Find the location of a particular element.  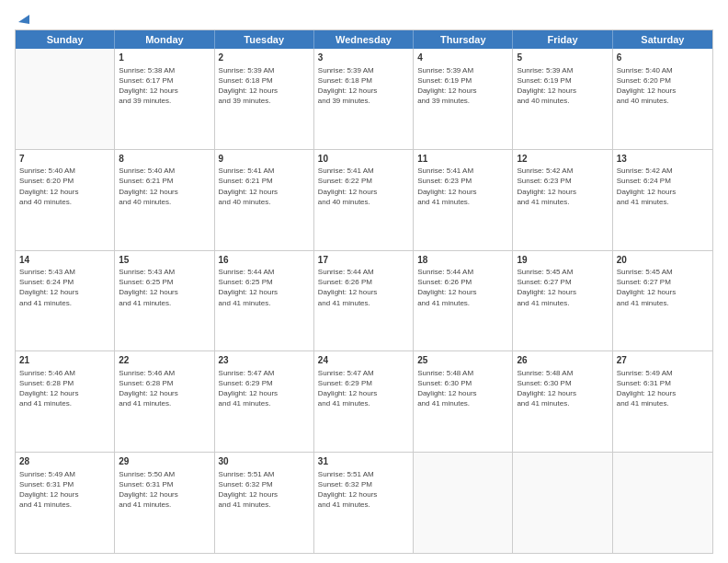

table-row: 12Sunrise: 5:42 AM Sunset: 6:23 PM Dayli… is located at coordinates (563, 201).